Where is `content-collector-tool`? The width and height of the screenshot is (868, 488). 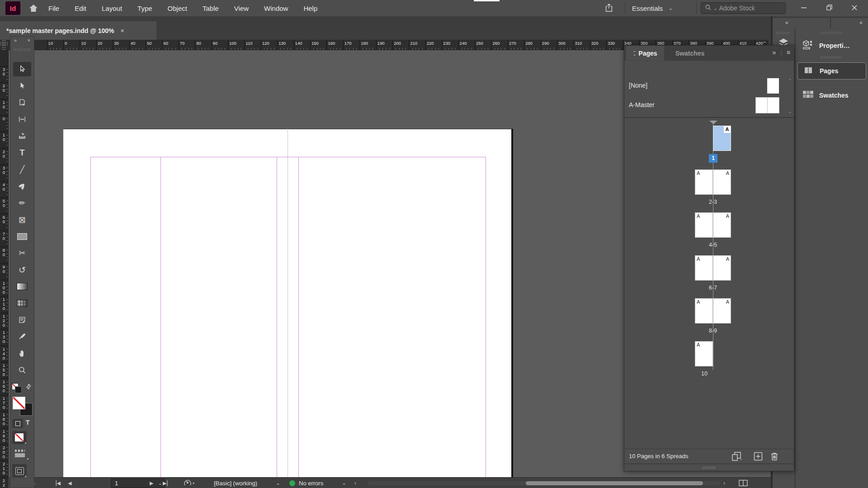
content-collector-tool is located at coordinates (22, 136).